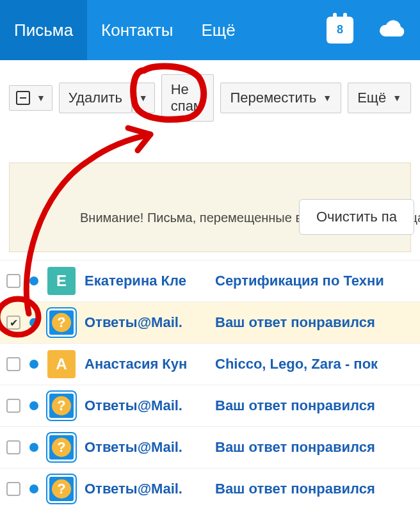  What do you see at coordinates (143, 98) in the screenshot?
I see `delete-dropdown: ▼` at bounding box center [143, 98].